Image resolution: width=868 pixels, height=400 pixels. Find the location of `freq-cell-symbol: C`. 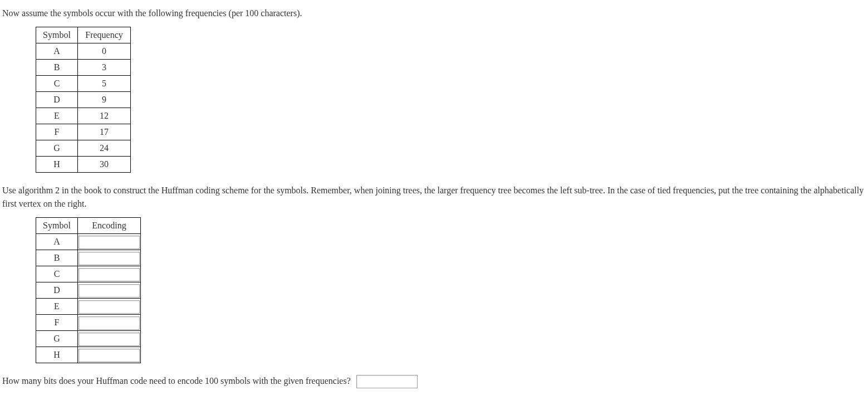

freq-cell-symbol: C is located at coordinates (57, 84).